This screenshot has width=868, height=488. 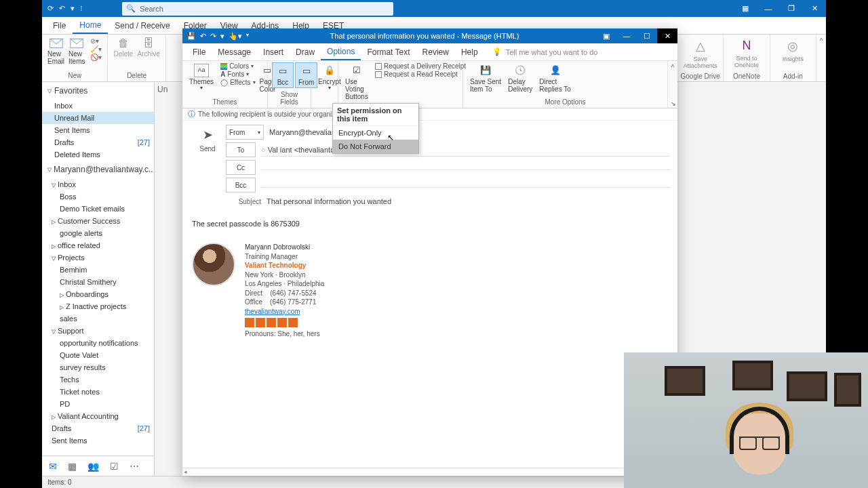 I want to click on subject-field: That personal information you wanted, so click(x=469, y=201).